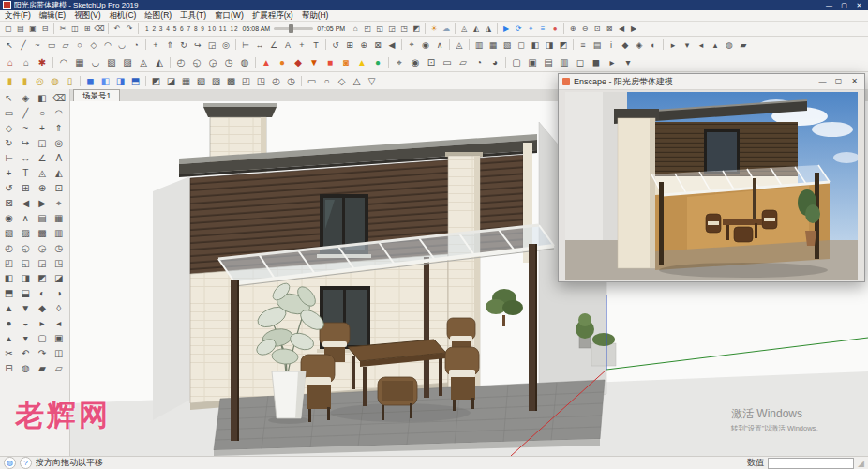 Image resolution: width=868 pixels, height=469 pixels. I want to click on rotated-rectangle-tool-icon: ▱, so click(66, 45).